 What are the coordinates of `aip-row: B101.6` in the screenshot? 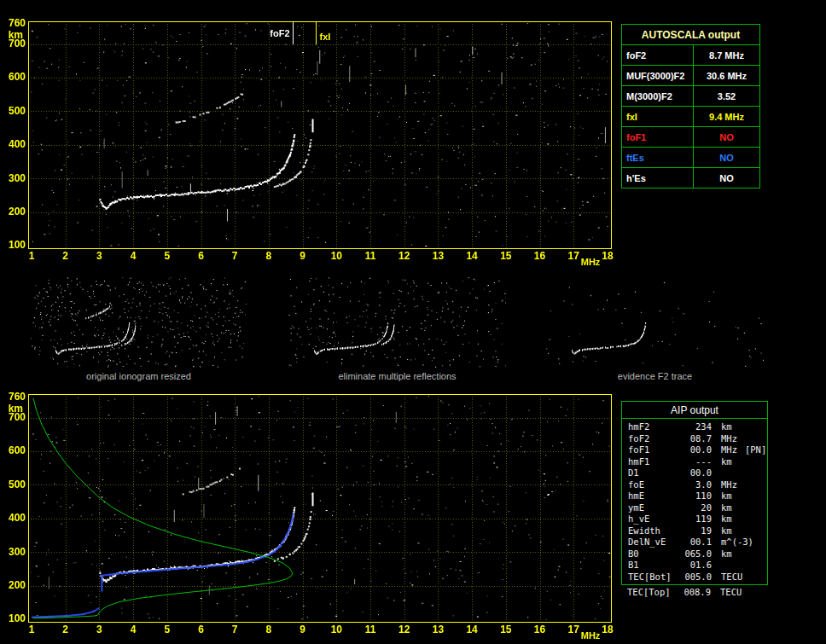 It's located at (695, 566).